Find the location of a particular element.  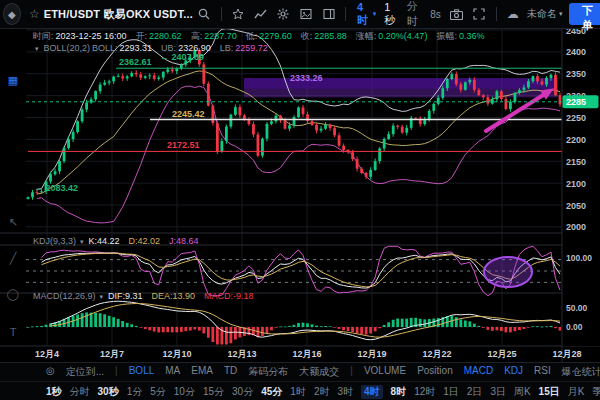

indicator-large-trades: 大额成交 is located at coordinates (319, 372).